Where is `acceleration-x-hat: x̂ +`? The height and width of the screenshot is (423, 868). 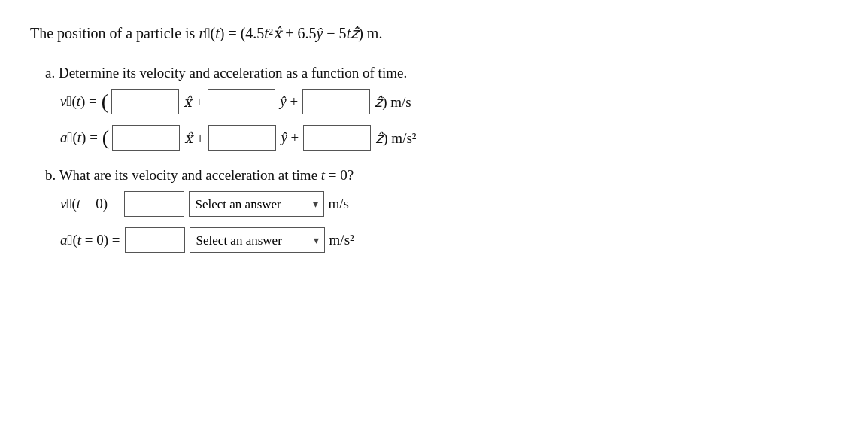 acceleration-x-hat: x̂ + is located at coordinates (194, 138).